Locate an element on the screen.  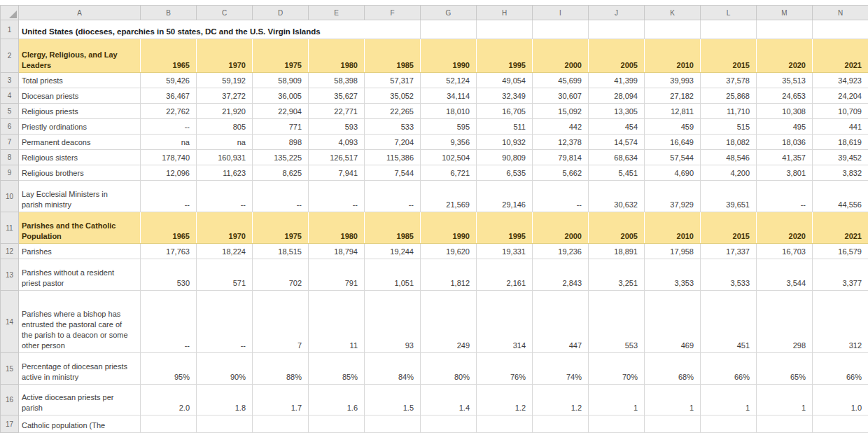
cell-C9: 11,623 is located at coordinates (225, 173).